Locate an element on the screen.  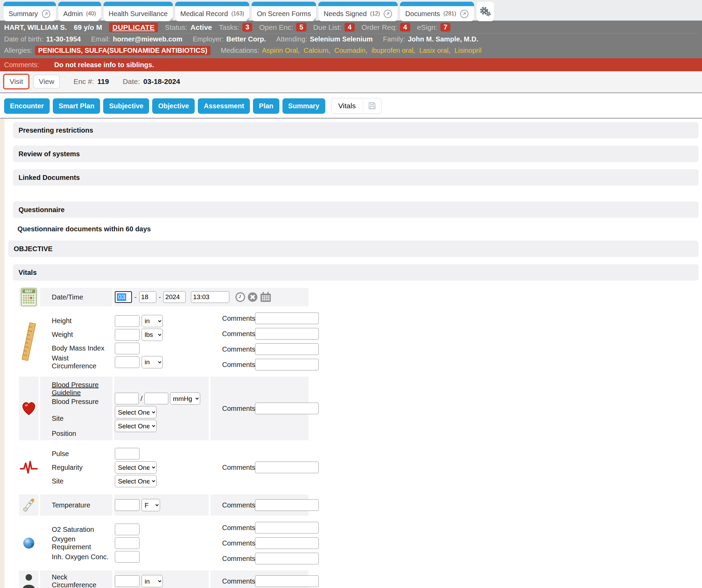
pulse-site-select: Select One is located at coordinates (136, 481).